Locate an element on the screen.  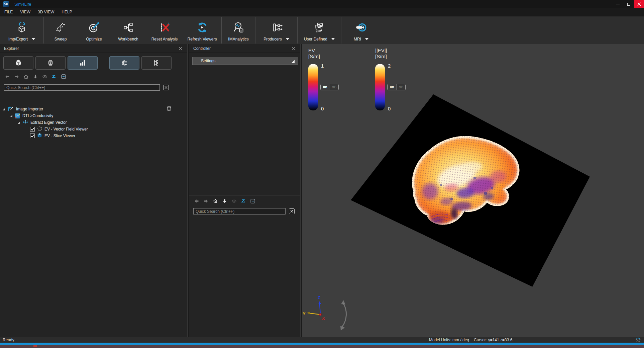
legend-ev-units: [S/m] is located at coordinates (330, 57).